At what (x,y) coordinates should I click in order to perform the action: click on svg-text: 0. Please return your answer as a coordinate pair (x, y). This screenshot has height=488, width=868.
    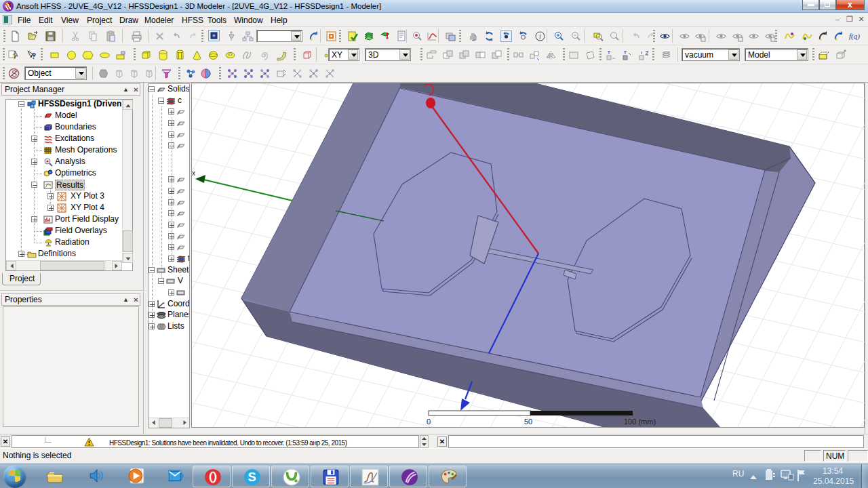
    Looking at the image, I should click on (429, 422).